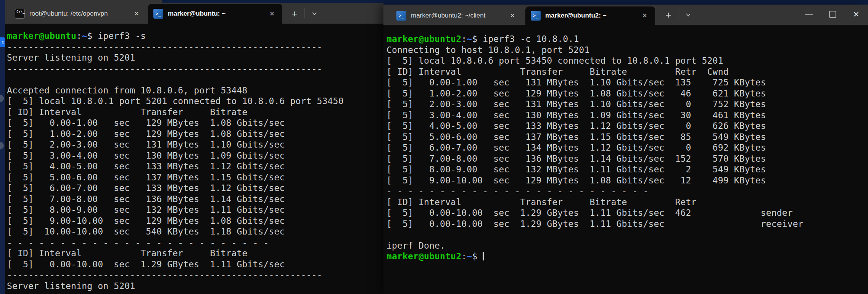 This screenshot has height=294, width=868. I want to click on text-cursor, so click(483, 256).